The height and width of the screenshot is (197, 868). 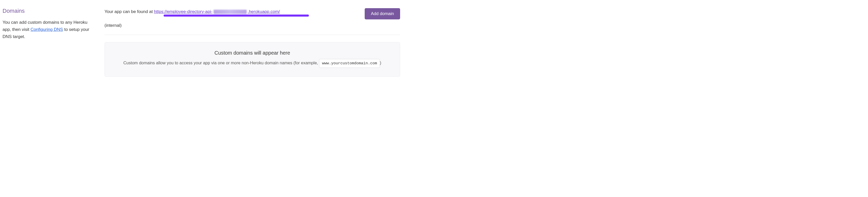 What do you see at coordinates (217, 11) in the screenshot?
I see `app-url-link: https://employee-directory-api-.herokuap…` at bounding box center [217, 11].